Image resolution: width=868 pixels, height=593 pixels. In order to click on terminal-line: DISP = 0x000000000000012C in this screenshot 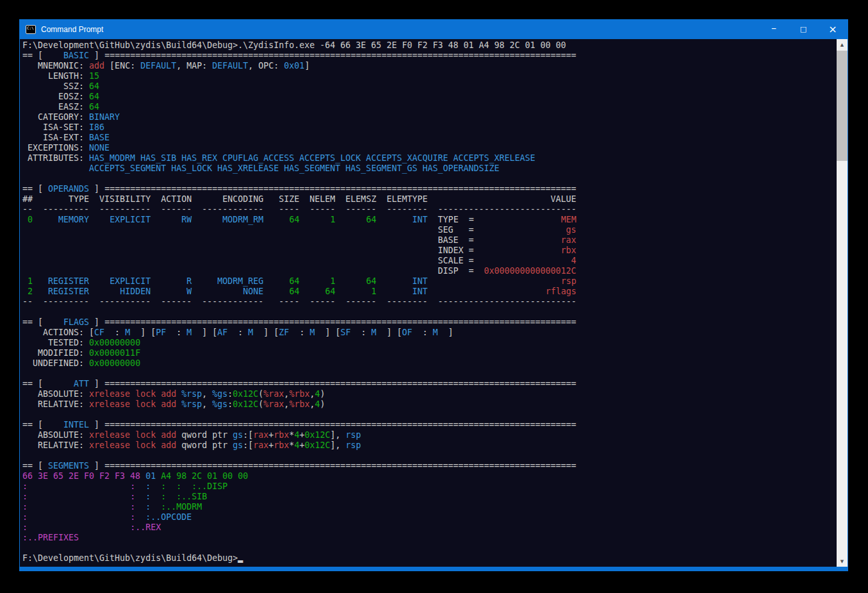, I will do `click(429, 271)`.